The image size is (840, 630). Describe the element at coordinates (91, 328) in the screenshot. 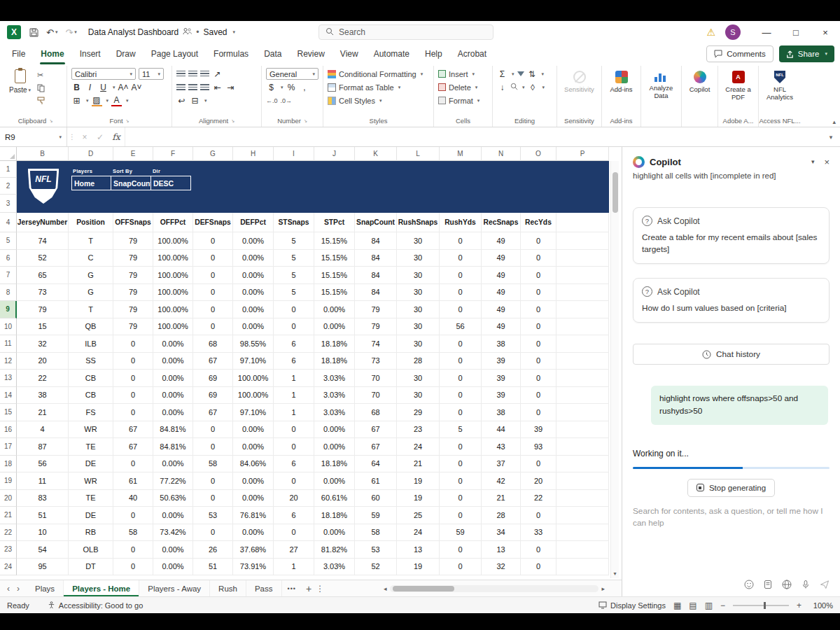

I see `cell: QB` at that location.